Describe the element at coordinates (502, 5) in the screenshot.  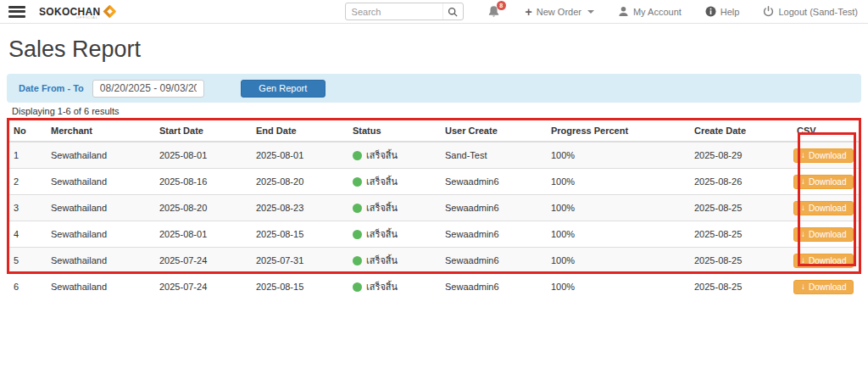
I see `notification-count-badge: 8` at that location.